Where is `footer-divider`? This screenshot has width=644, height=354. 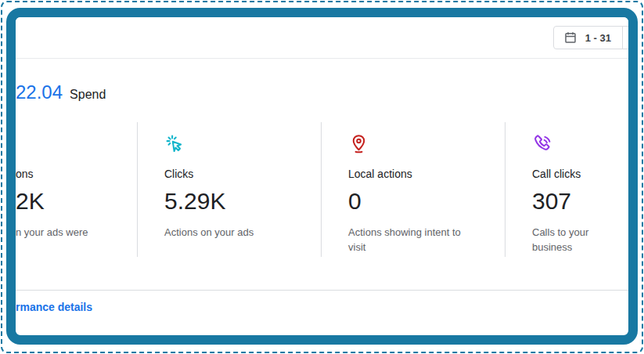
footer-divider is located at coordinates (322, 290).